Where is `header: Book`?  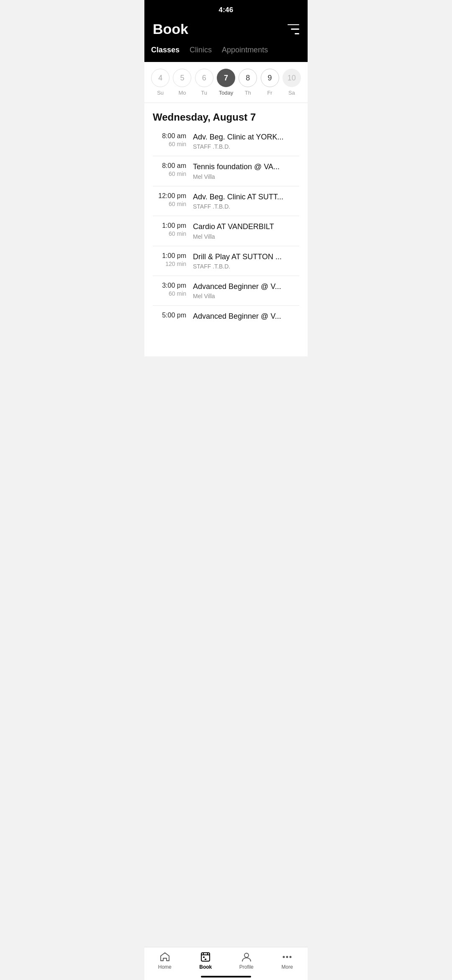 header: Book is located at coordinates (226, 31).